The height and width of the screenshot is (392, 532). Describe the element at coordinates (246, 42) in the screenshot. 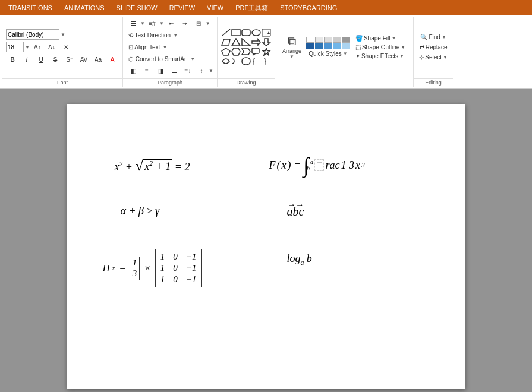

I see `shape-right-triangle` at that location.